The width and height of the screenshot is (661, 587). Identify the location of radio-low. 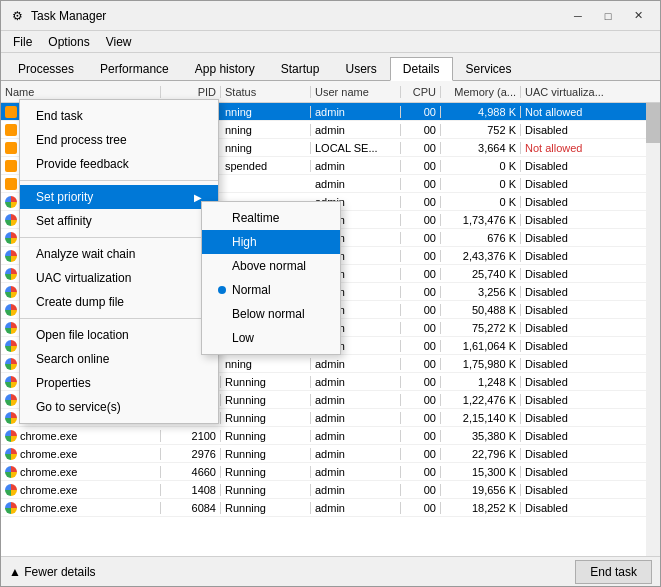
(222, 338).